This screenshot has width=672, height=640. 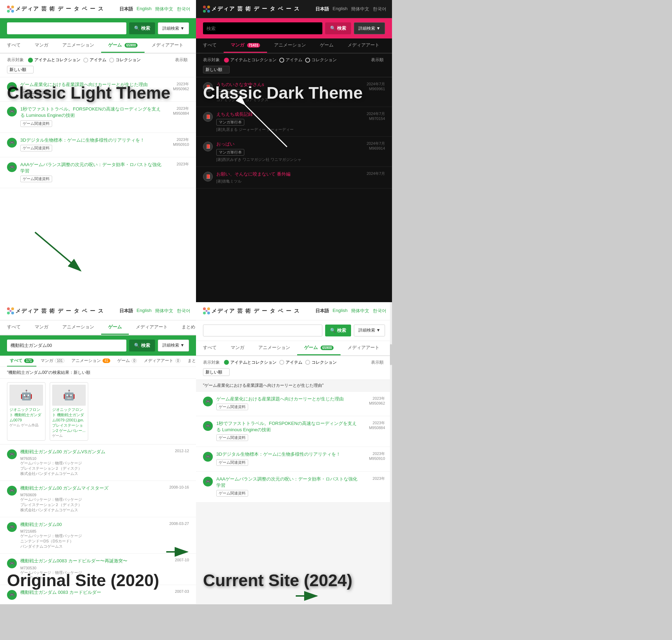 What do you see at coordinates (288, 174) in the screenshot?
I see `result-title-tr-3: お願い、そんなに咬まないて 番外編` at bounding box center [288, 174].